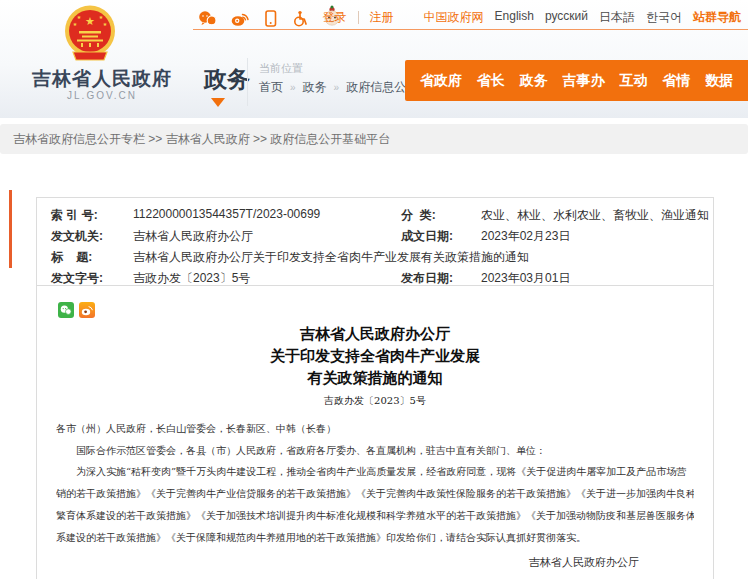 The width and height of the screenshot is (748, 579). I want to click on category-label: 分 类:, so click(441, 216).